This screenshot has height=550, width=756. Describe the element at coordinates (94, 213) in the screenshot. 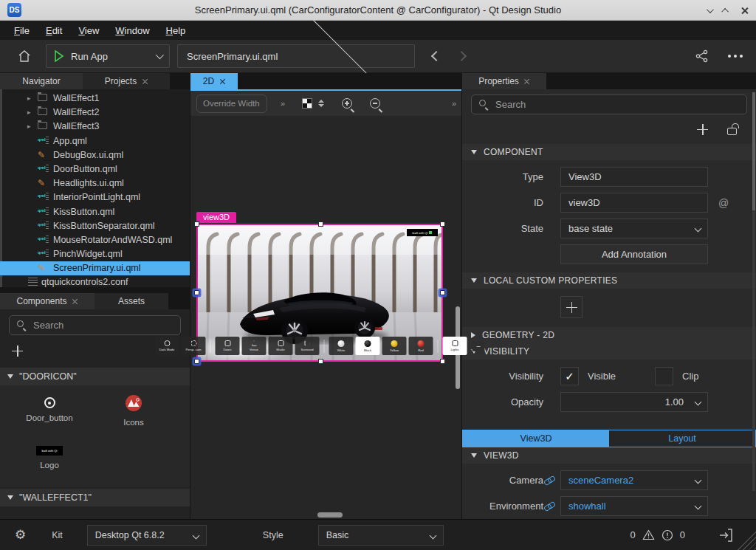

I see `tree-item-kissbutton-qml: KissButton.qml` at that location.